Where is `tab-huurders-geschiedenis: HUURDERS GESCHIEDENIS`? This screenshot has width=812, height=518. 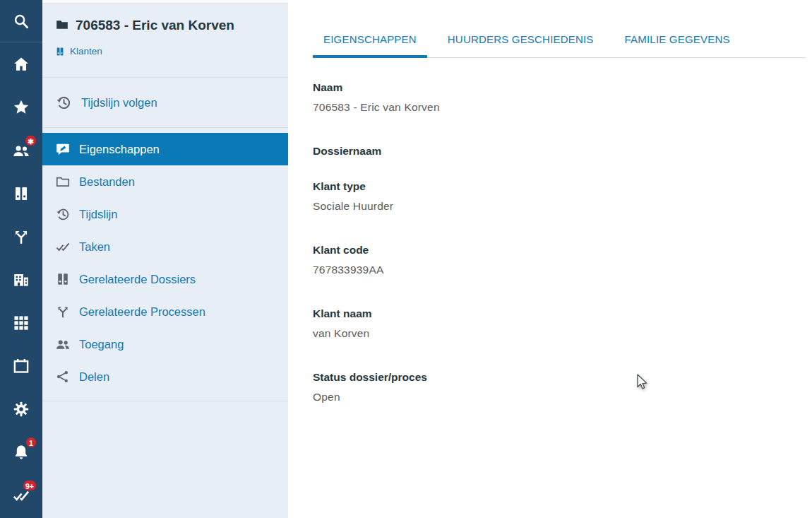
tab-huurders-geschiedenis: HUURDERS GESCHIEDENIS is located at coordinates (521, 45).